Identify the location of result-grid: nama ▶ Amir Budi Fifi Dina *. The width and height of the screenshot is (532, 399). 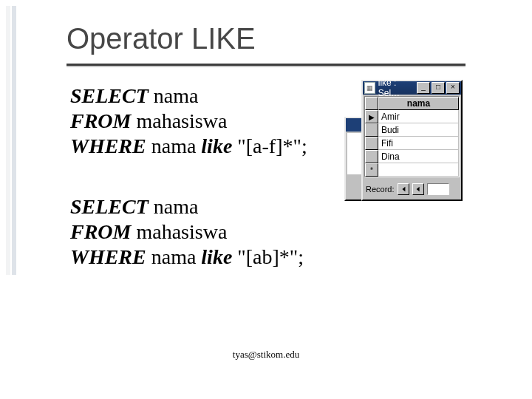
(412, 137).